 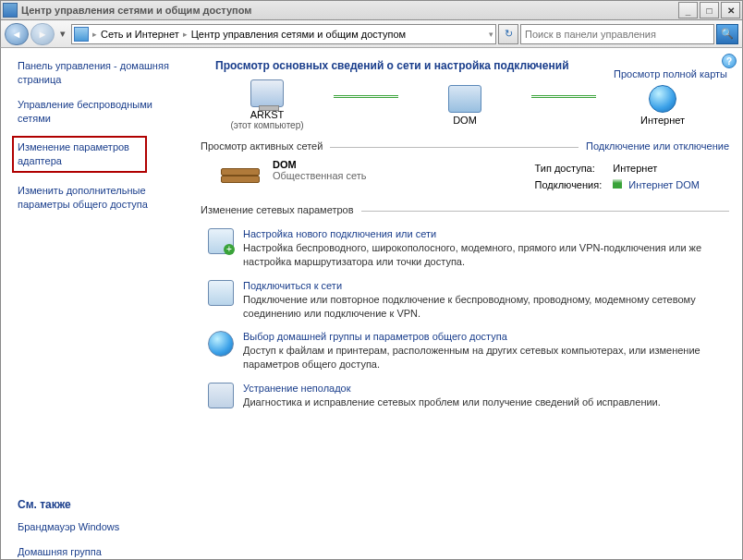 I want to click on sidebar-link-adapter-settings: Изменение параметров адаптера, so click(x=79, y=154).